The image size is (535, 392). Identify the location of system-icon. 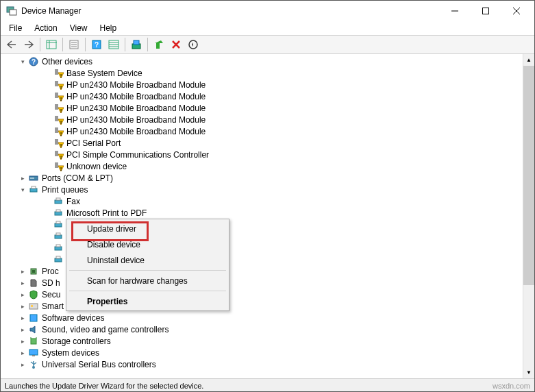
(34, 353).